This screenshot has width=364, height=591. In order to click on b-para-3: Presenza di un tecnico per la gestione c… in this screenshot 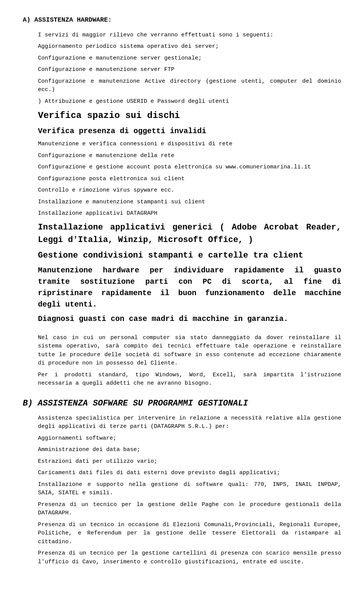, I will do `click(190, 558)`.